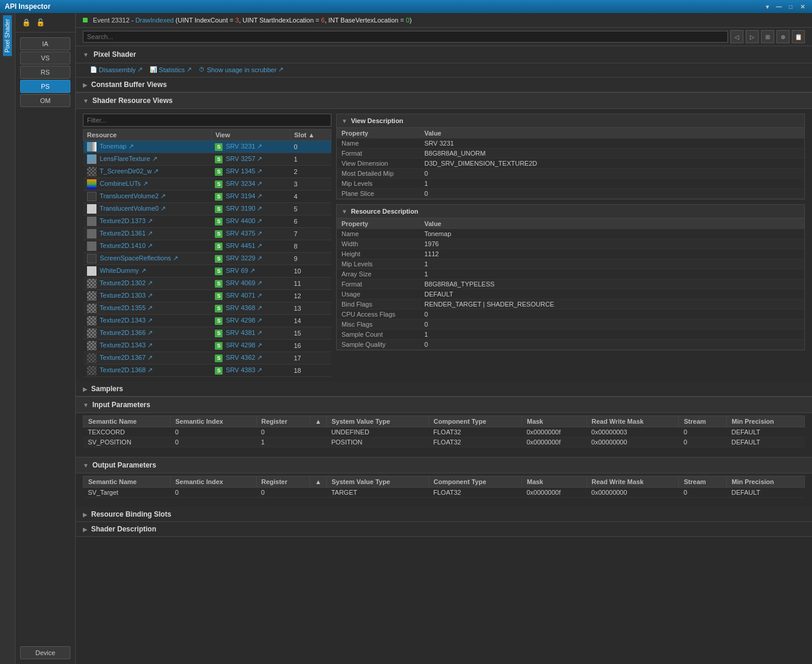 Image resolution: width=812 pixels, height=664 pixels. I want to click on srv-resource-name: Texture2D.1302 ↗, so click(126, 283).